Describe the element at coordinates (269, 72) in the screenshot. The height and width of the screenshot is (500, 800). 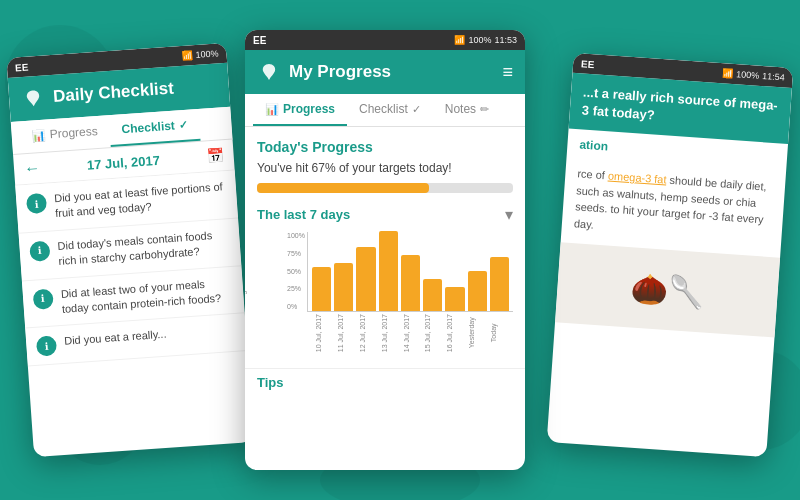
I see `logo-center` at that location.